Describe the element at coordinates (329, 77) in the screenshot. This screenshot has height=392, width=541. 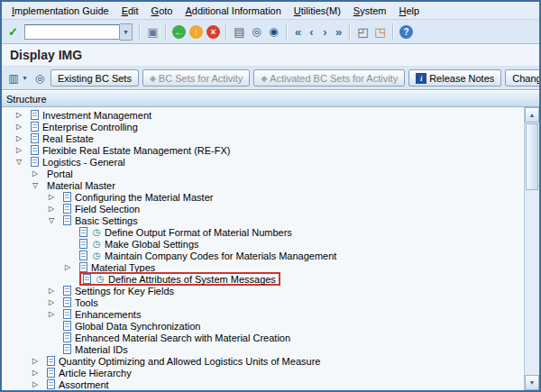
I see `activated-bc-sets-for-activity-button: ◆Activated BC Sets for Activity` at that location.